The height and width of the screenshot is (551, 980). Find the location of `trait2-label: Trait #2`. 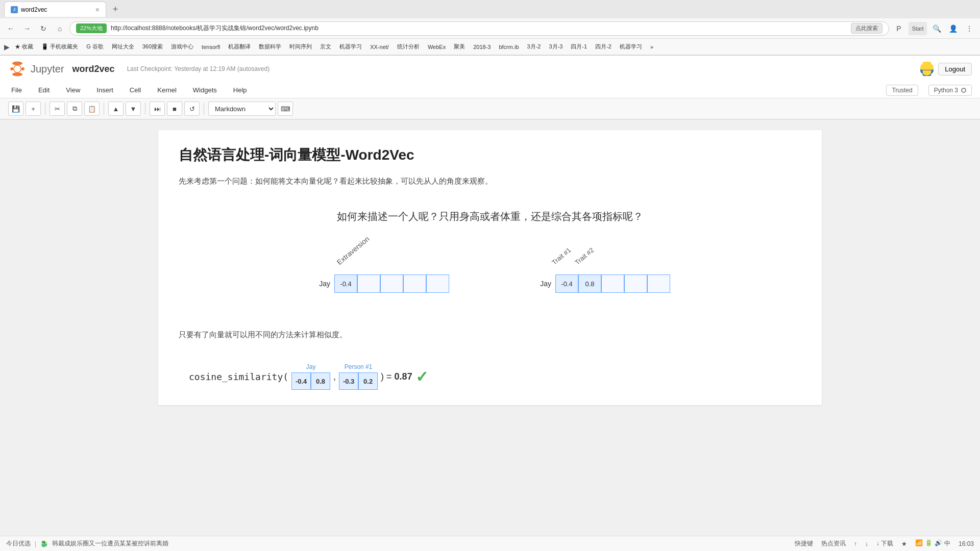

trait2-label: Trait #2 is located at coordinates (584, 256).